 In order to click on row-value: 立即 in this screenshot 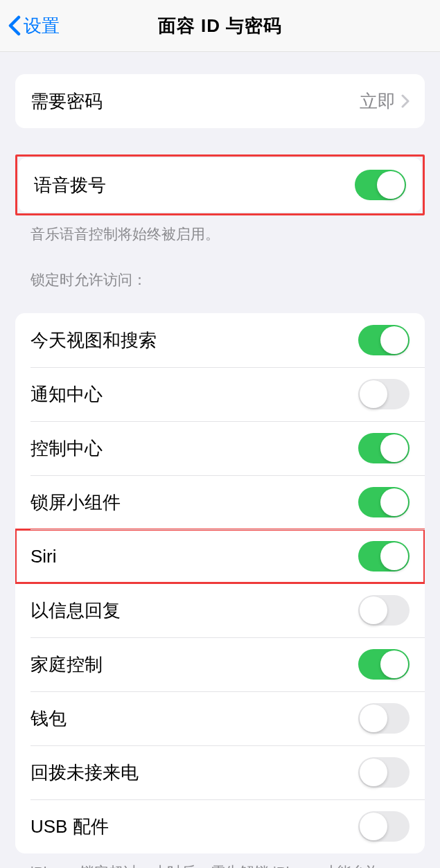, I will do `click(378, 101)`.